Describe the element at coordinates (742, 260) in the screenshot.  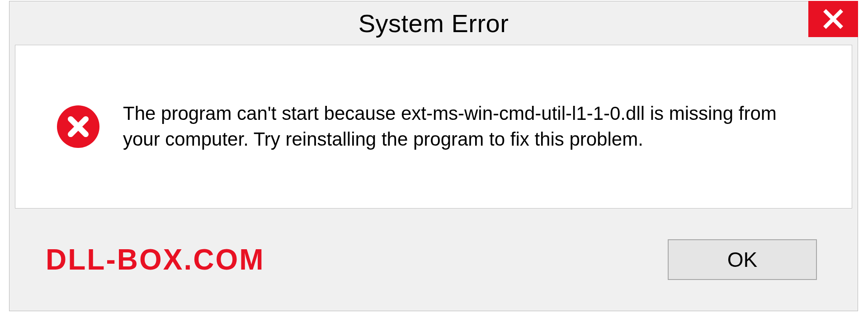
I see `ok-button: OK` at that location.